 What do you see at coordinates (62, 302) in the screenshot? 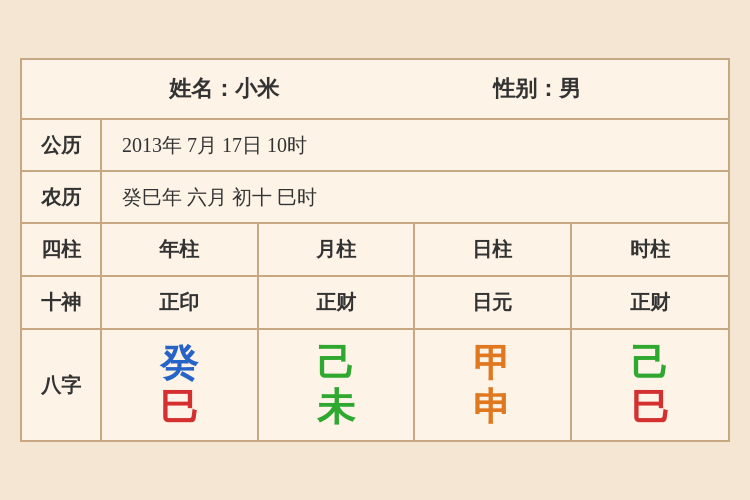
I see `shishen-label: 十神` at bounding box center [62, 302].